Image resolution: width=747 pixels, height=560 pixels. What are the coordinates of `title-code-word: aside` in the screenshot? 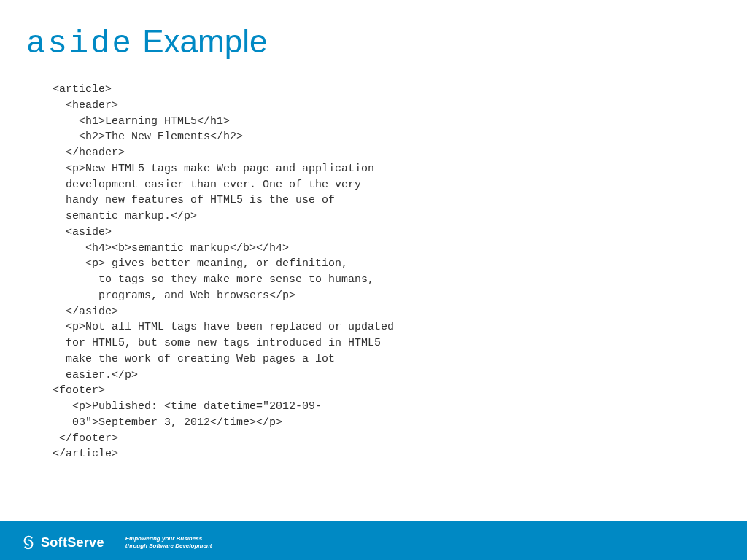 It's located at (80, 44).